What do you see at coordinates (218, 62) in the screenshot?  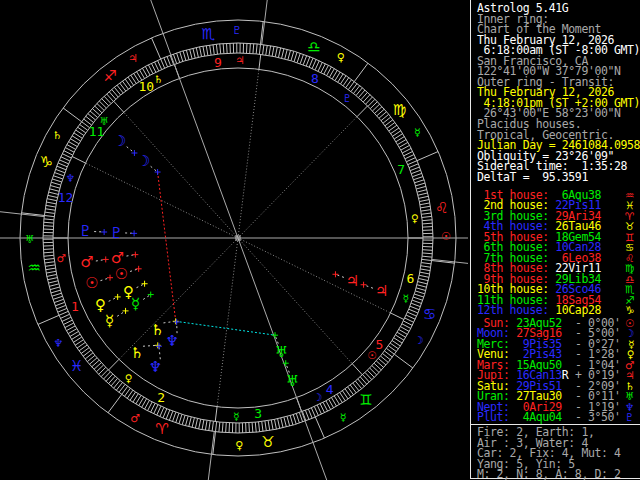 I see `house-number-9: 9` at bounding box center [218, 62].